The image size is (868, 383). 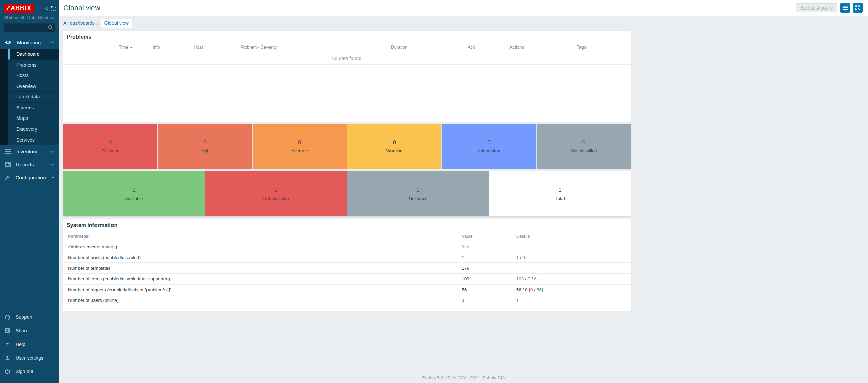 I want to click on value-cell: 179, so click(x=489, y=268).